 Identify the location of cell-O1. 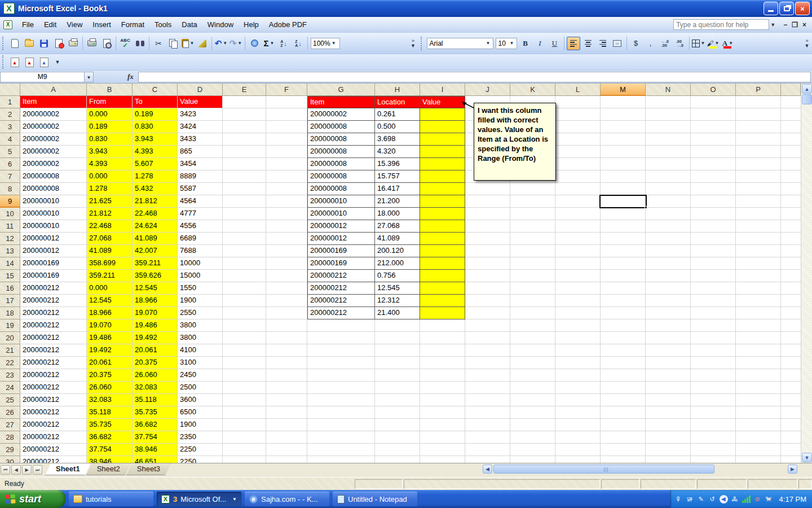
(713, 102).